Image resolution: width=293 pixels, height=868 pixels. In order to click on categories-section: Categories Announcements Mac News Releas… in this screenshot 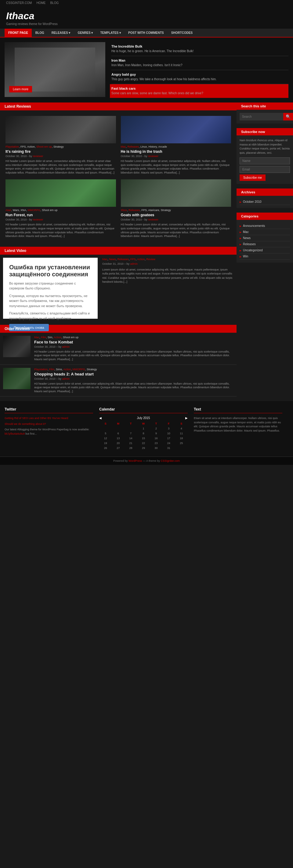, I will do `click(265, 238)`.